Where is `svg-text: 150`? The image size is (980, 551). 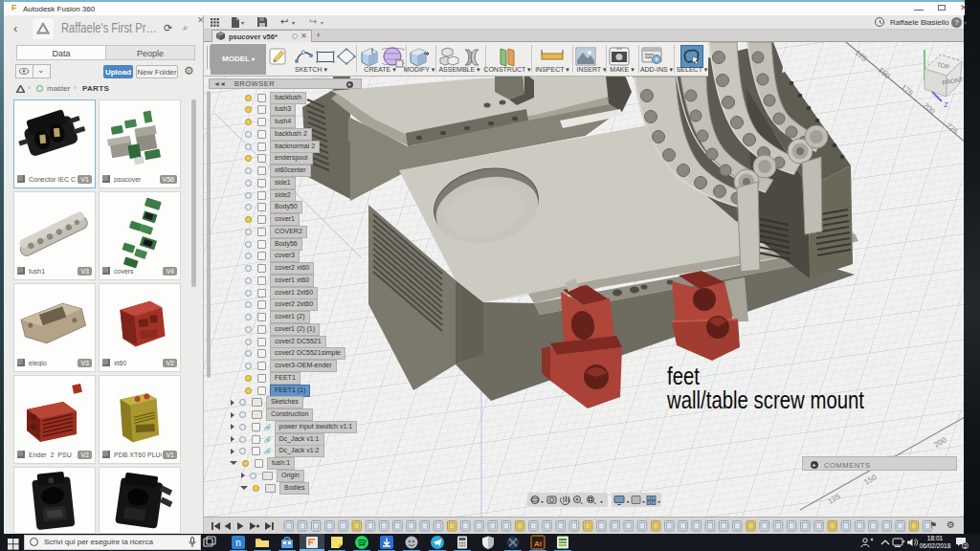
svg-text: 150 is located at coordinates (871, 480).